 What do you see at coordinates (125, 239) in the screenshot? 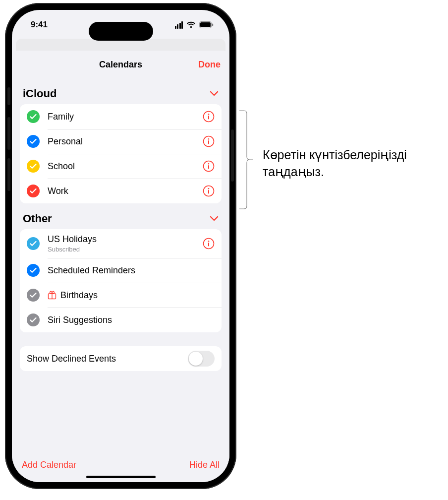
I see `calendar-label: US Holidays` at bounding box center [125, 239].